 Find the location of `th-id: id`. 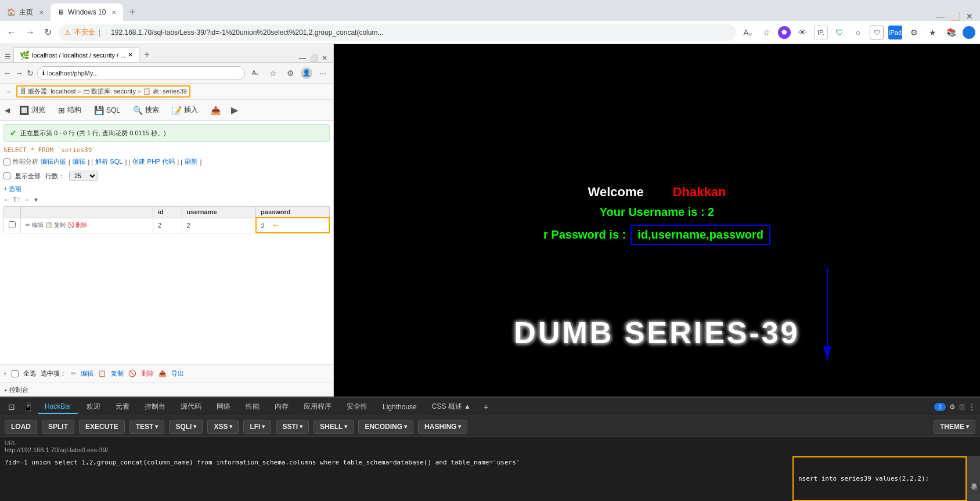

th-id: id is located at coordinates (168, 212).